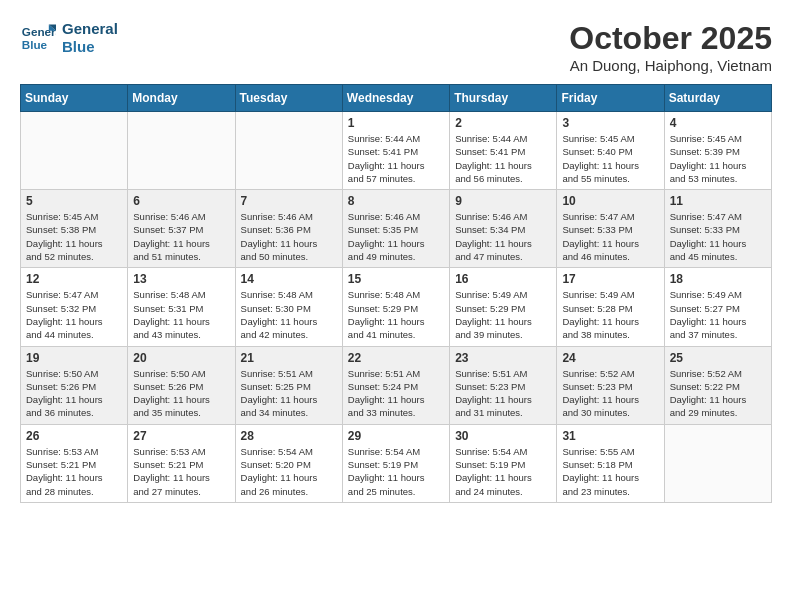 The image size is (792, 612). Describe the element at coordinates (718, 151) in the screenshot. I see `calendar-cell: 4Sunrise: 5:45 AM Sunset: 5:39 PM Daylig…` at that location.